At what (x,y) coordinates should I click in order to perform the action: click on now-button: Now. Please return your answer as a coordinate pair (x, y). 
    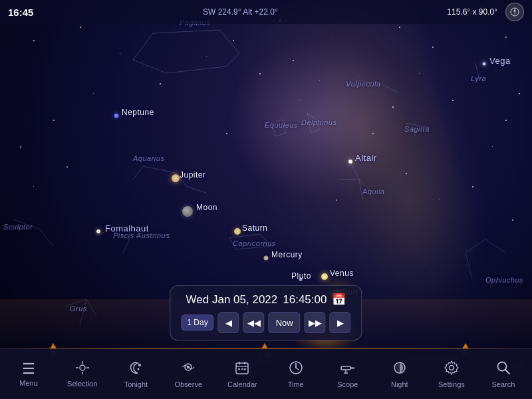
    Looking at the image, I should click on (285, 323).